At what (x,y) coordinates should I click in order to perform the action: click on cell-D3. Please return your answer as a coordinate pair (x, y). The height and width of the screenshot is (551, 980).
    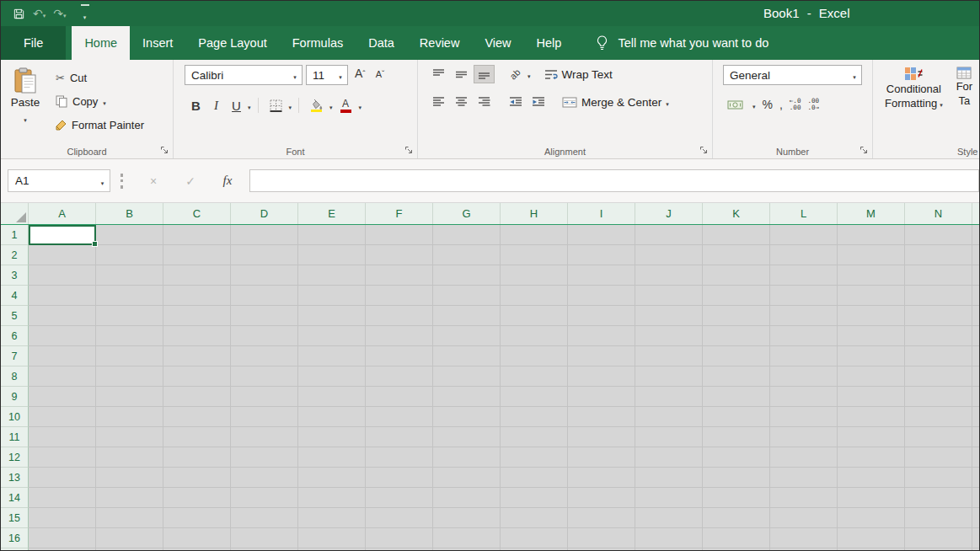
    Looking at the image, I should click on (265, 276).